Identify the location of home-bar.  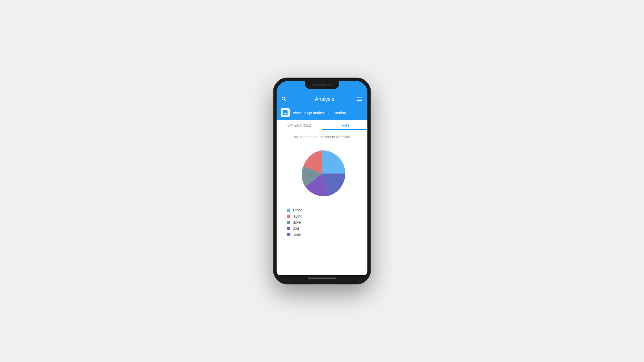
(322, 278).